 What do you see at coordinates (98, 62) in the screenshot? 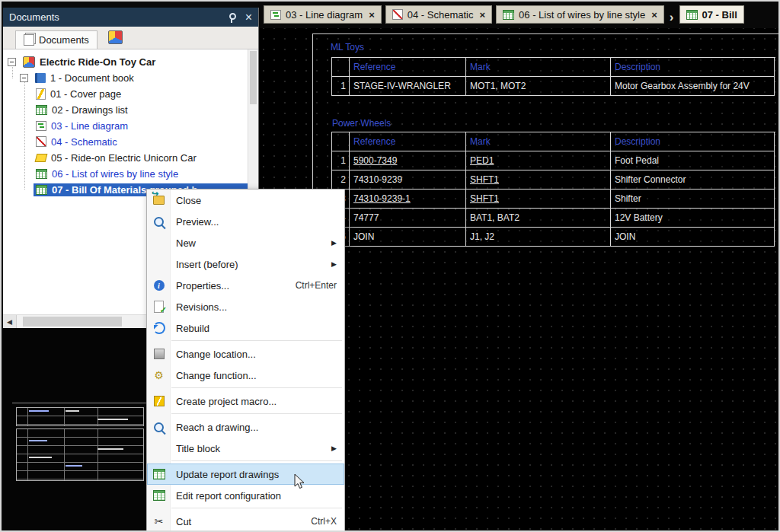
I see `tree-label: Electric Ride-On Toy Car` at bounding box center [98, 62].